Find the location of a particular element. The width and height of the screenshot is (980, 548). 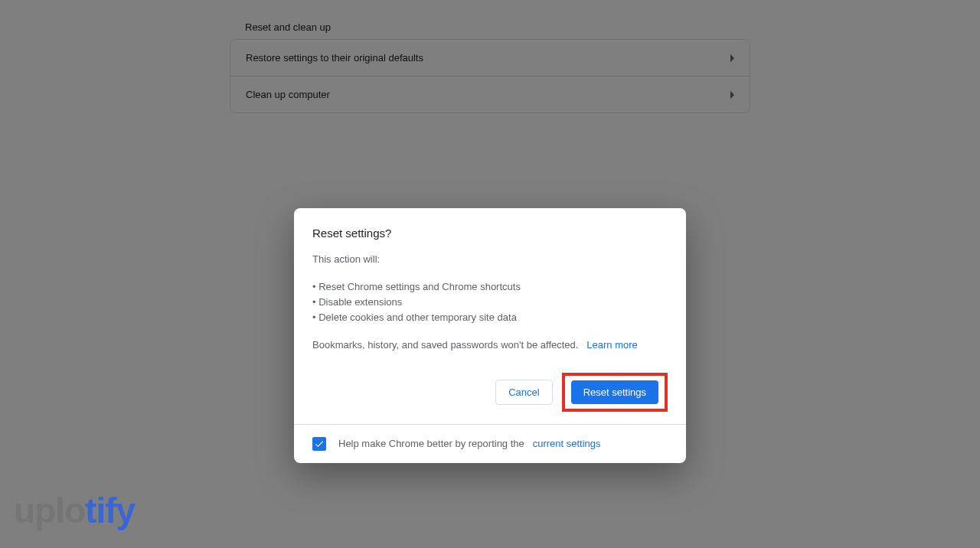

dialog-intro: This action will: is located at coordinates (490, 259).